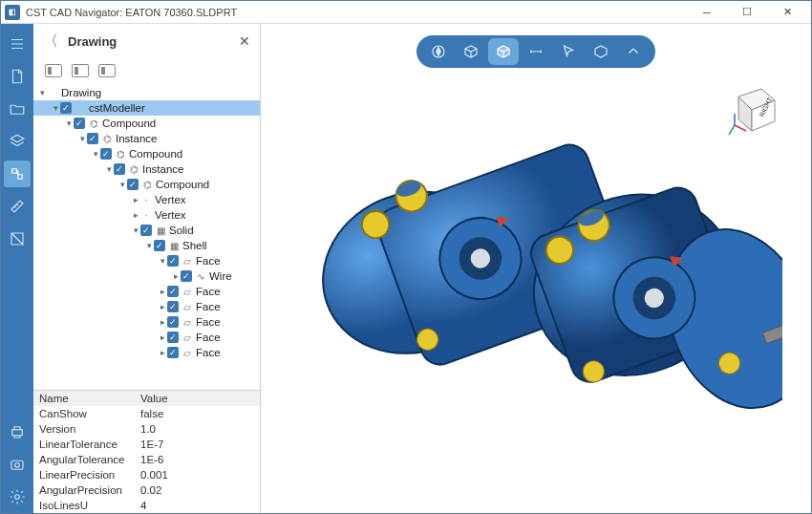 This screenshot has height=514, width=812. I want to click on minimize-button: ─, so click(707, 12).